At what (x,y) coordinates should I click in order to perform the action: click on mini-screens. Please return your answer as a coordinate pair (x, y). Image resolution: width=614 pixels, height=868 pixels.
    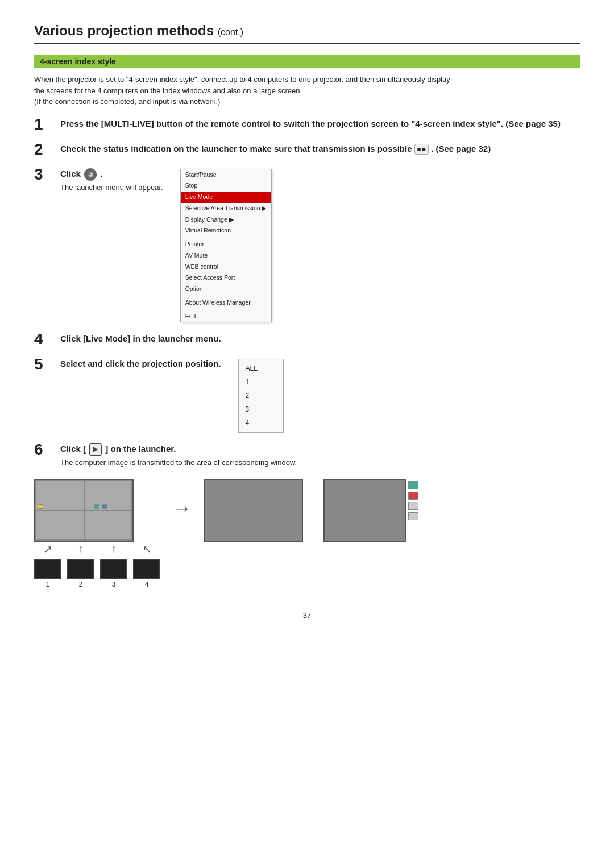
    Looking at the image, I should click on (97, 569).